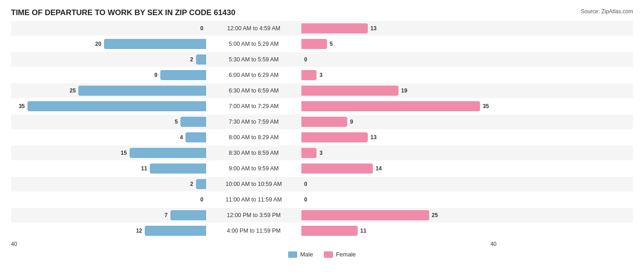 The height and width of the screenshot is (272, 644). What do you see at coordinates (399, 169) in the screenshot?
I see `female-bar-wrap: 14` at bounding box center [399, 169].